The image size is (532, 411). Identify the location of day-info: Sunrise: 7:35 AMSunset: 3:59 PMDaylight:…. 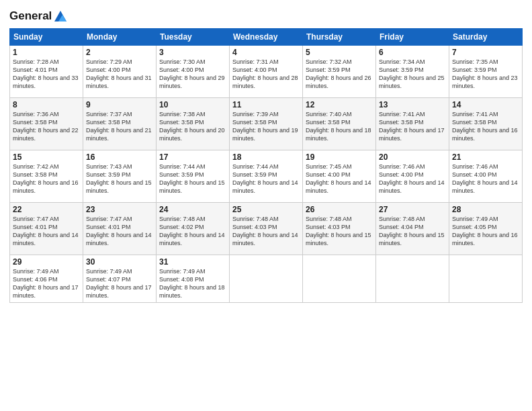
(486, 74).